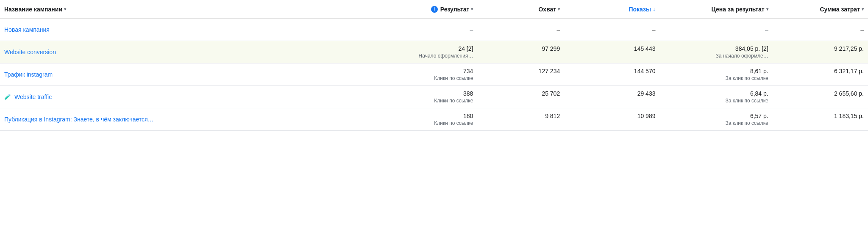  Describe the element at coordinates (520, 119) in the screenshot. I see `campaign-reach-cell: 9 812` at that location.